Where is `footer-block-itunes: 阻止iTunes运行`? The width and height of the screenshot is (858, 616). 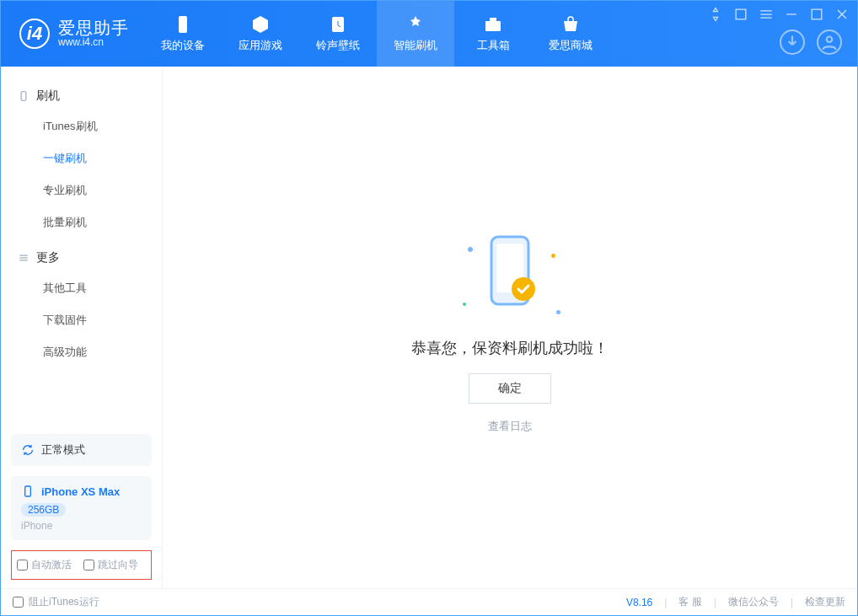 footer-block-itunes: 阻止iTunes运行 is located at coordinates (56, 602).